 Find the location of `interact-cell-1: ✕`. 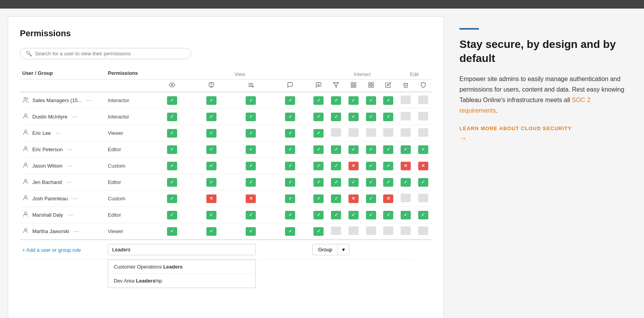

interact-cell-1: ✕ is located at coordinates (354, 199).